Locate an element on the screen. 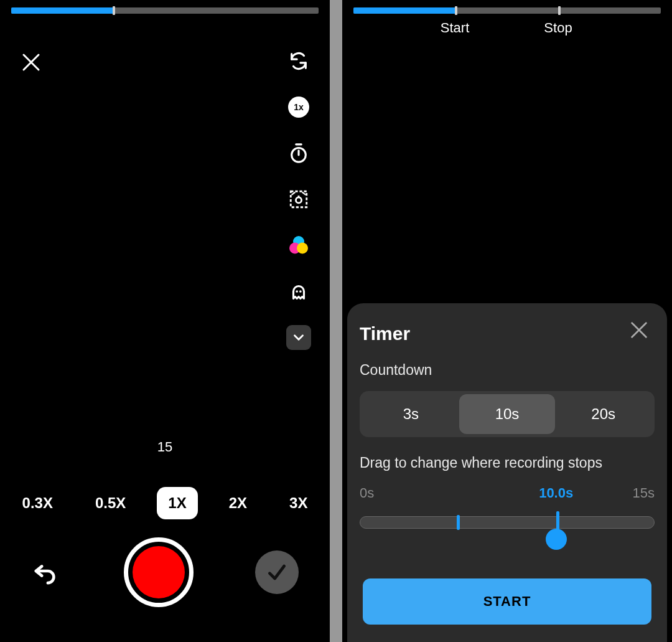 The height and width of the screenshot is (642, 672). scale-min: 0s is located at coordinates (367, 493).